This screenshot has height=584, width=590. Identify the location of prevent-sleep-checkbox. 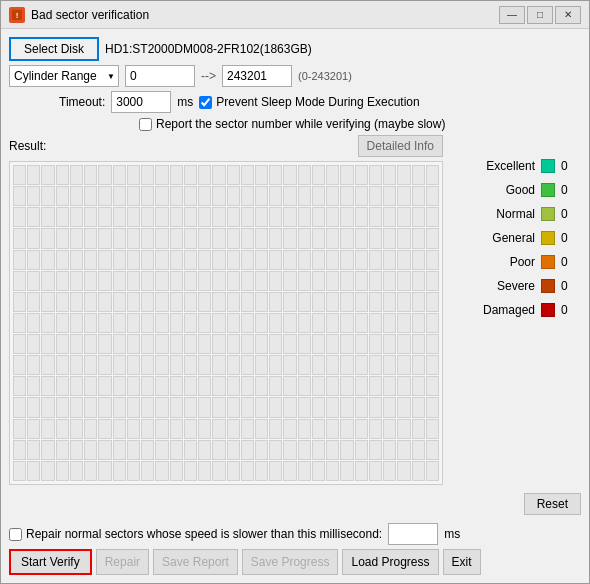
(206, 102).